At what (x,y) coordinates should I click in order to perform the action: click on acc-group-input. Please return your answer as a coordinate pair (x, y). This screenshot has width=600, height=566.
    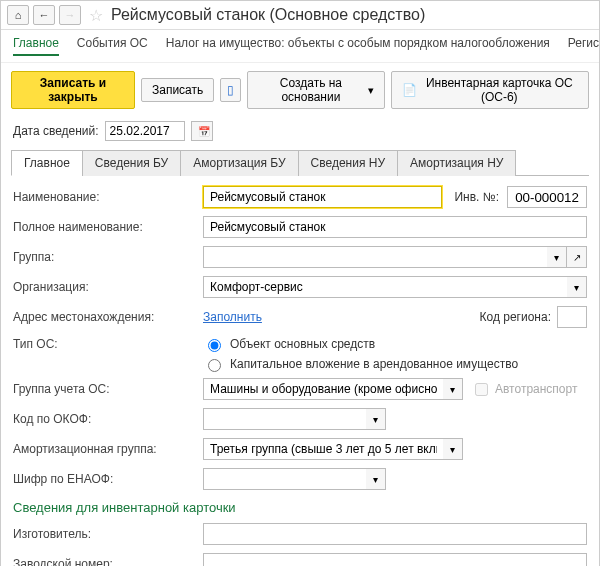
    Looking at the image, I should click on (323, 389).